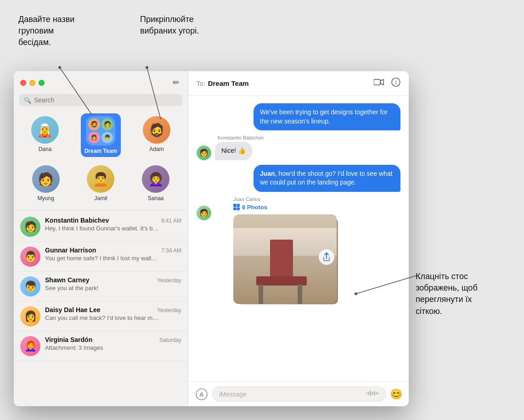  I want to click on photo-stack, so click(286, 260).